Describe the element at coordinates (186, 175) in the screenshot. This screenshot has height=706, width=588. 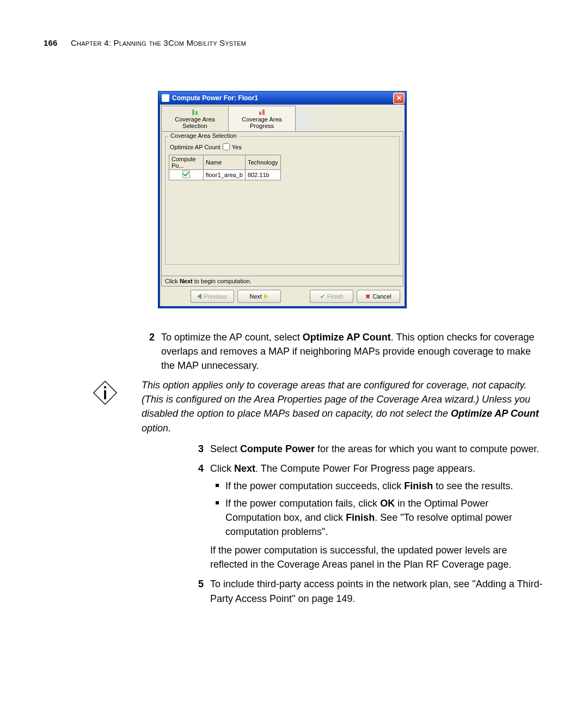
I see `row-check-cell` at that location.